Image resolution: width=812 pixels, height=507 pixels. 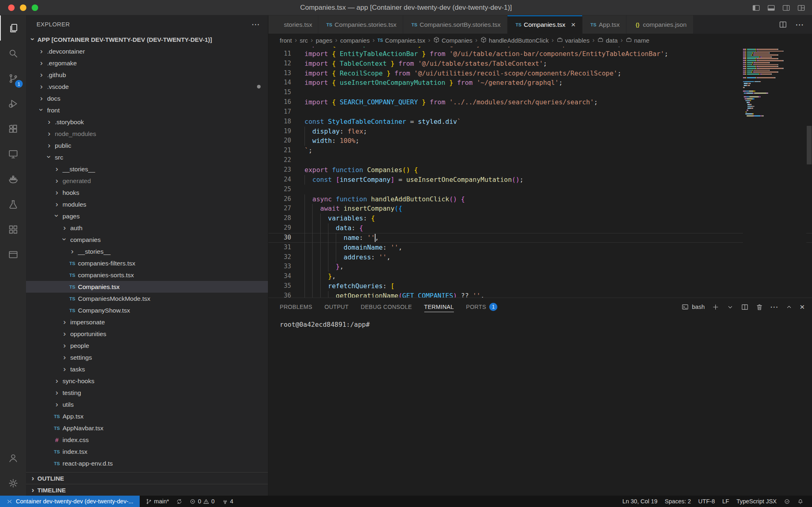 I want to click on tree-item-pages: ›pages, so click(x=147, y=216).